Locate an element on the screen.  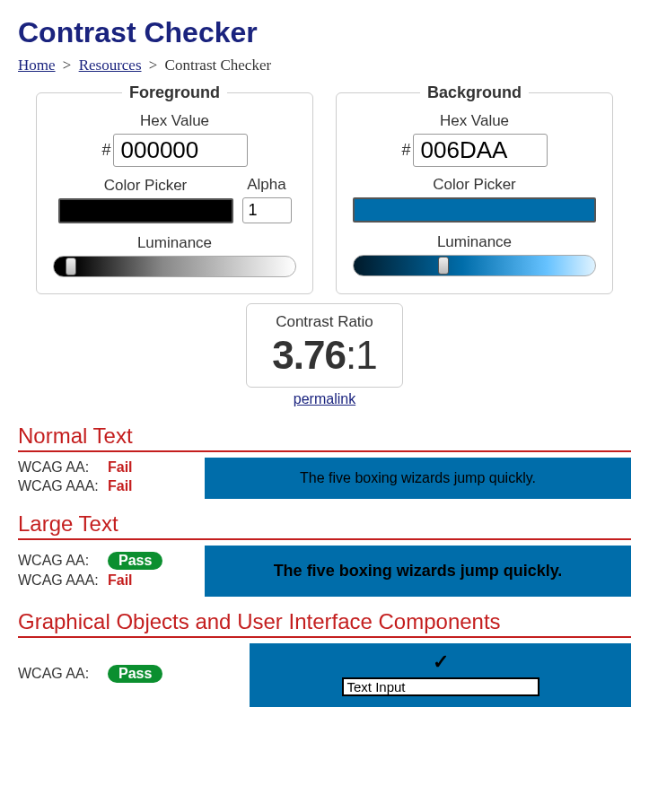
large-text-heading: Large Text is located at coordinates (325, 526).